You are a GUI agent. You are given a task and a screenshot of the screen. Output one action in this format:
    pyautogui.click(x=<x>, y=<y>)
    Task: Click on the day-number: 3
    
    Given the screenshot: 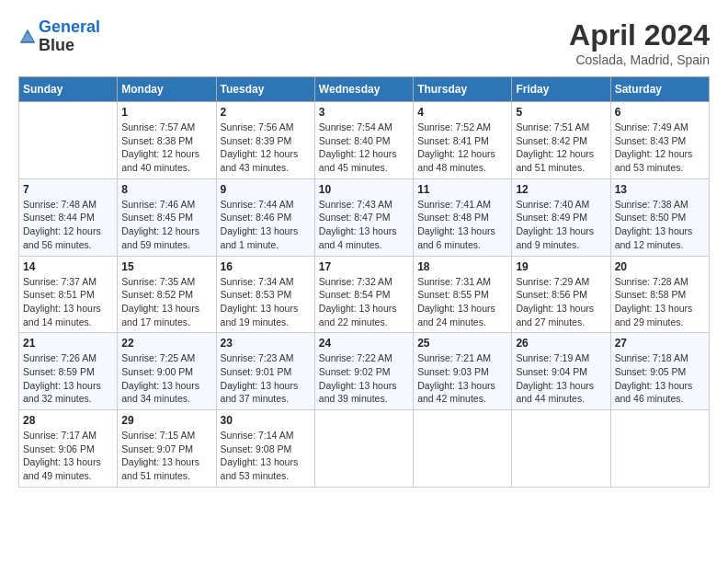 What is the action you would take?
    pyautogui.click(x=364, y=112)
    